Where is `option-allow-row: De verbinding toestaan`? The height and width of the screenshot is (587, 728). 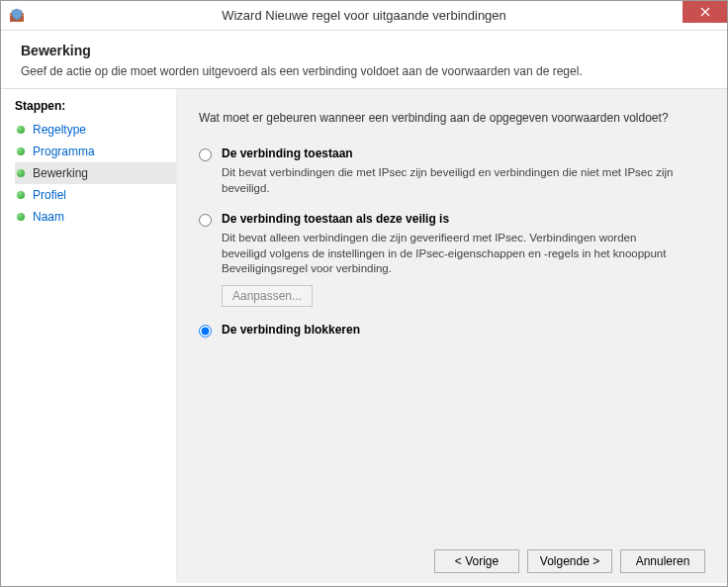
option-allow-row: De verbinding toestaan is located at coordinates (452, 154).